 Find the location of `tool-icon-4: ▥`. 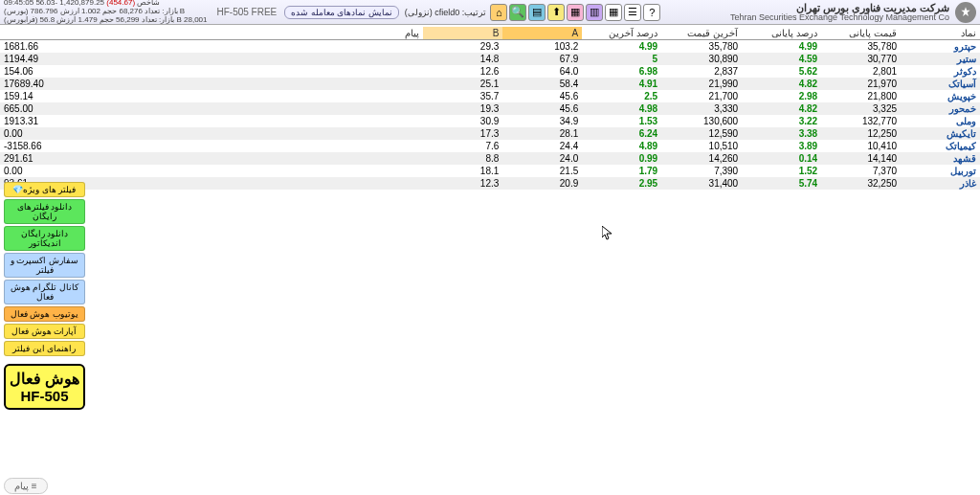

tool-icon-4: ▥ is located at coordinates (594, 12).